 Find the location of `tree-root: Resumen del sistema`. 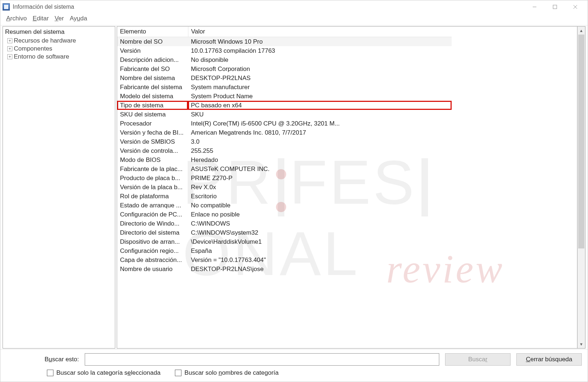

tree-root: Resumen del sistema is located at coordinates (59, 32).